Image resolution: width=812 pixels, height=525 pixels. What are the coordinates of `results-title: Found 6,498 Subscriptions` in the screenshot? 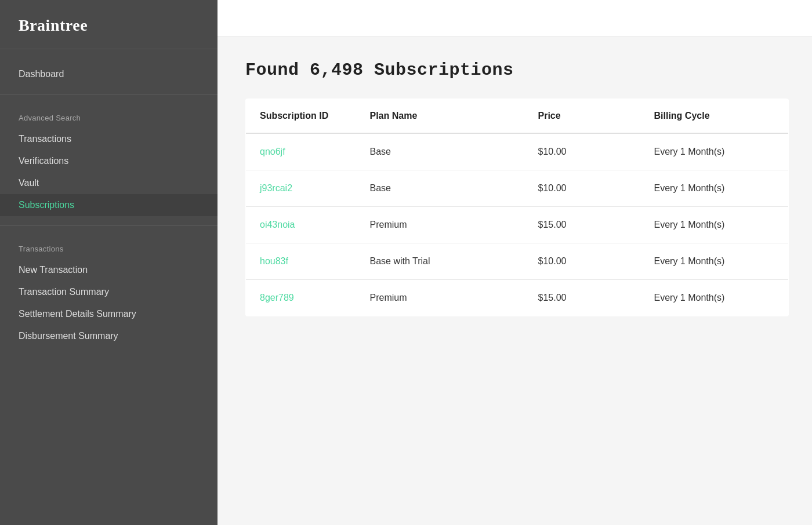 It's located at (517, 70).